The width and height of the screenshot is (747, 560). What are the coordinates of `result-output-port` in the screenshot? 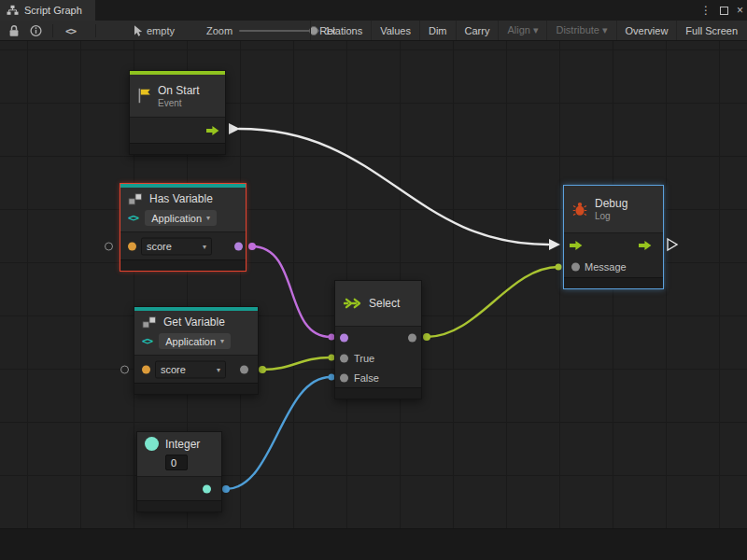 It's located at (239, 246).